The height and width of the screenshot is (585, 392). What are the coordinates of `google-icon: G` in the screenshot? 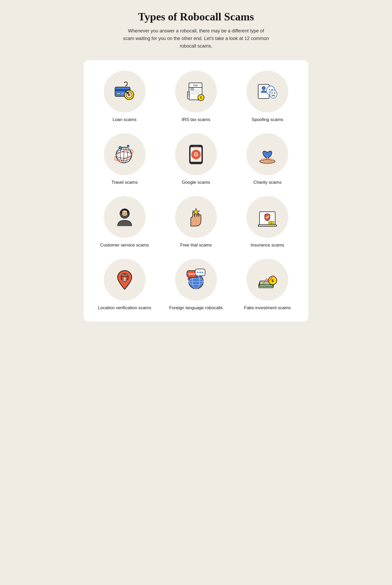 It's located at (196, 154).